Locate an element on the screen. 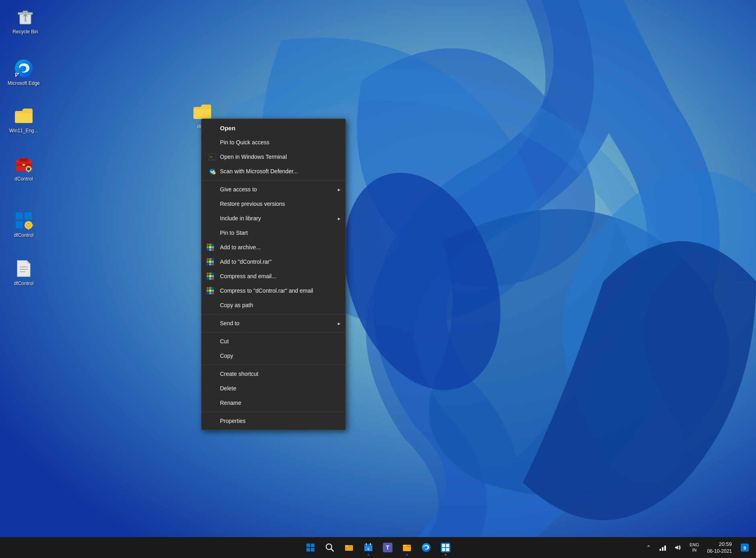 Image resolution: width=756 pixels, height=558 pixels. context-menu-open: Open is located at coordinates (273, 128).